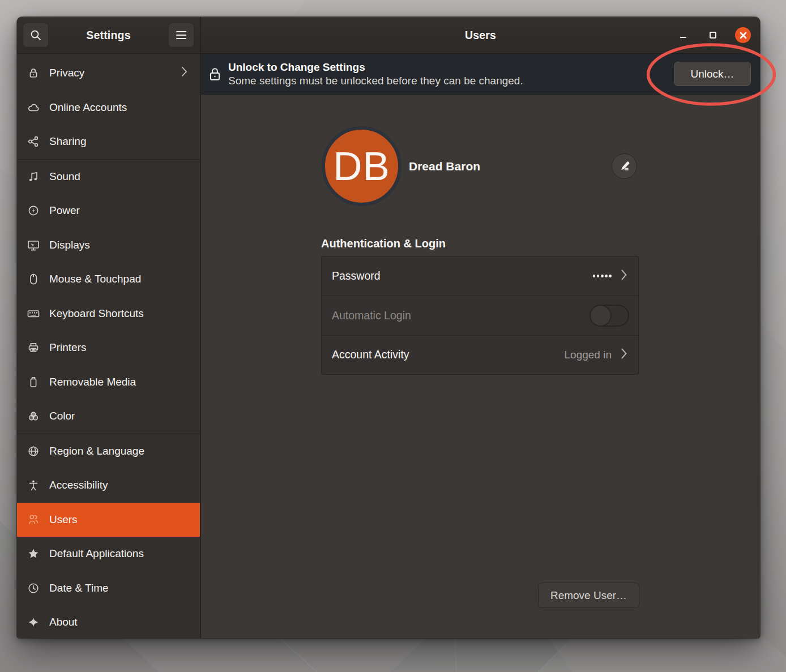  What do you see at coordinates (109, 622) in the screenshot?
I see `sidebar-item-about: About` at bounding box center [109, 622].